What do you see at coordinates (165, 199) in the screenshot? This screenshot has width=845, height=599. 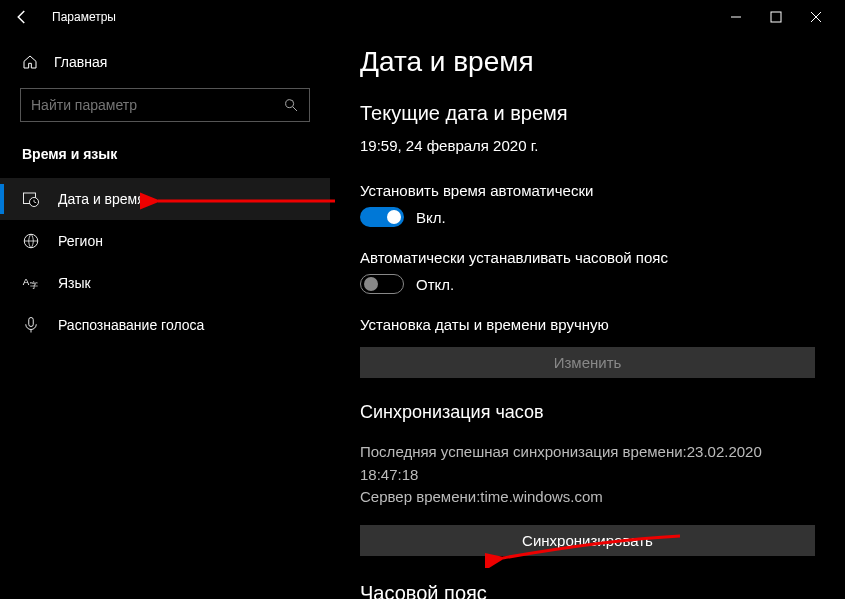 I see `nav-item-datetime: Дата и время` at bounding box center [165, 199].